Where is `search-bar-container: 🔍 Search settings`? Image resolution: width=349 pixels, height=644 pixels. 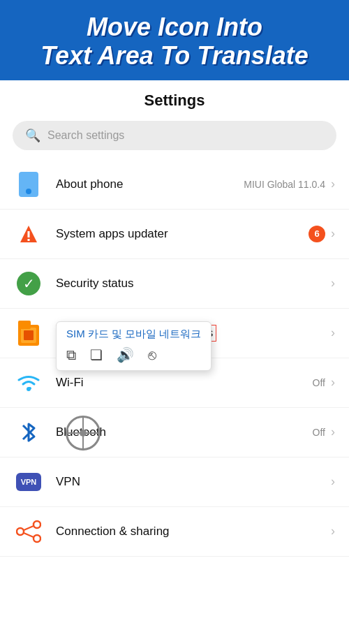
search-bar-container: 🔍 Search settings is located at coordinates (174, 138).